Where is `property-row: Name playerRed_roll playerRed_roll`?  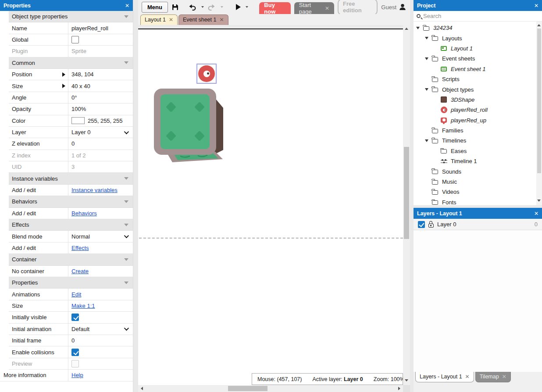
property-row: Name playerRed_roll playerRed_roll is located at coordinates (71, 28).